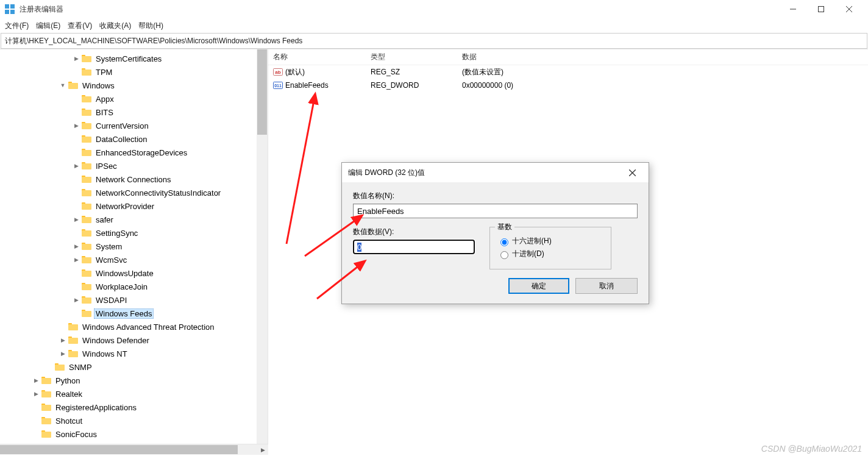  What do you see at coordinates (317, 57) in the screenshot?
I see `header-name: 名称` at bounding box center [317, 57].